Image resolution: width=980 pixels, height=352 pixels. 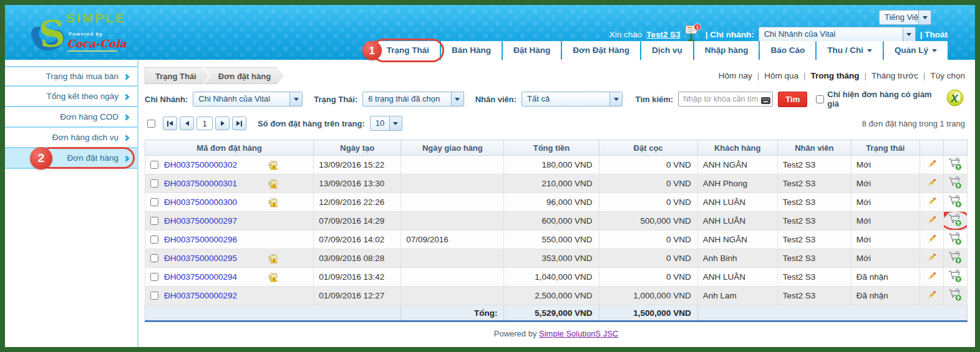 I want to click on sidebar-item-trang-thai-mua-ban: Trạng thái mua bán, so click(x=71, y=76).